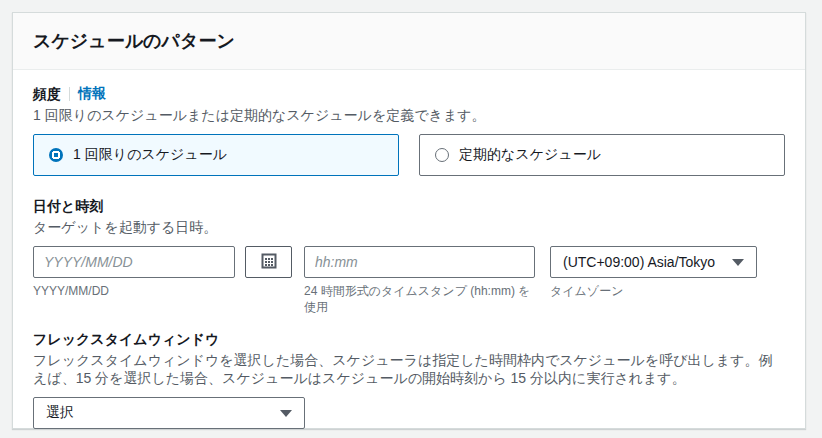 This screenshot has width=822, height=438. Describe the element at coordinates (162, 291) in the screenshot. I see `date-helper-text: YYYY/MM/DD` at that location.